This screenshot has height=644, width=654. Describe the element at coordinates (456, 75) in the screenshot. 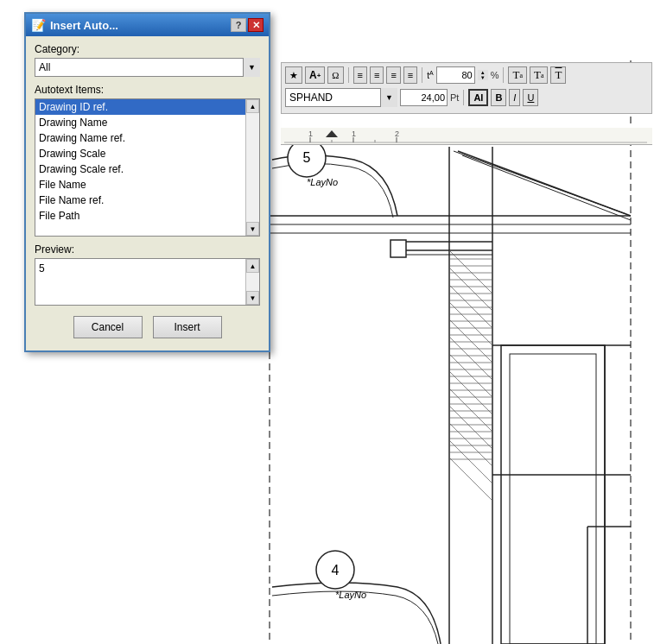

I see `font-size-input: 80` at that location.